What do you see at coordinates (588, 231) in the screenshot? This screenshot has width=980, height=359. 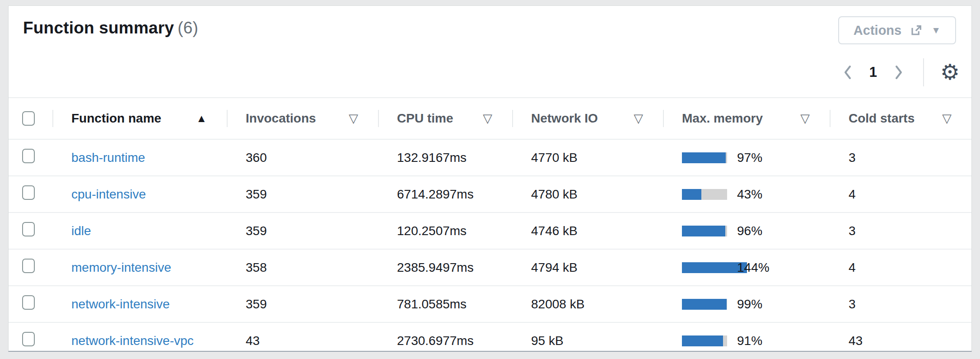 I see `network-io-cell: 4746 kB` at bounding box center [588, 231].